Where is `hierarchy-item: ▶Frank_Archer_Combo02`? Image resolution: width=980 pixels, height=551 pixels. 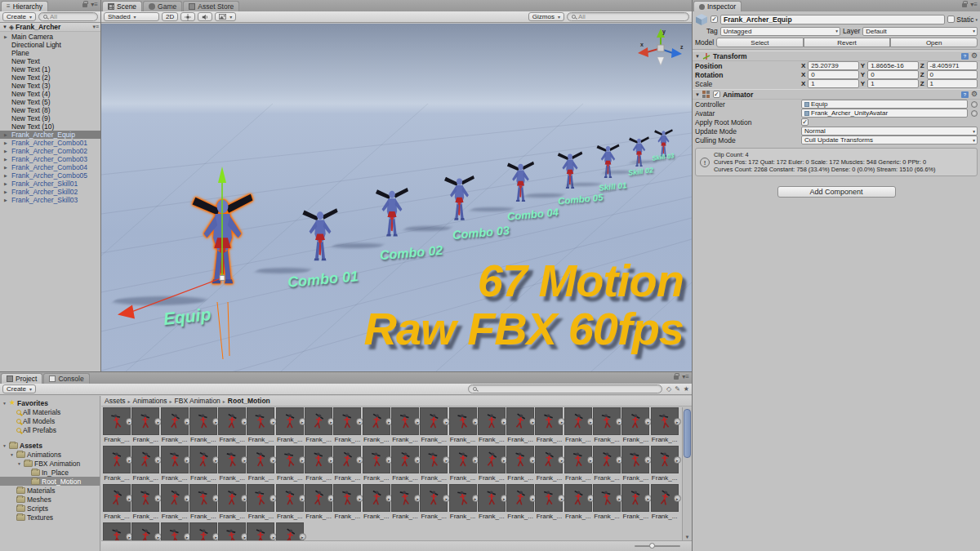 hierarchy-item: ▶Frank_Archer_Combo02 is located at coordinates (51, 151).